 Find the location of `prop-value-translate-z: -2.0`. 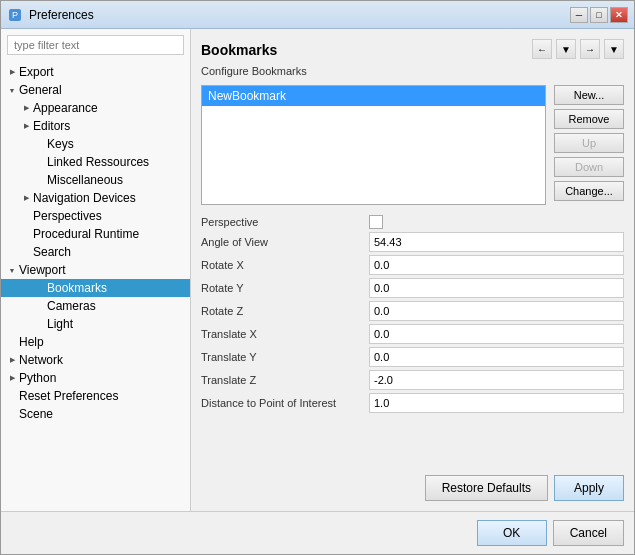

prop-value-translate-z: -2.0 is located at coordinates (496, 380).